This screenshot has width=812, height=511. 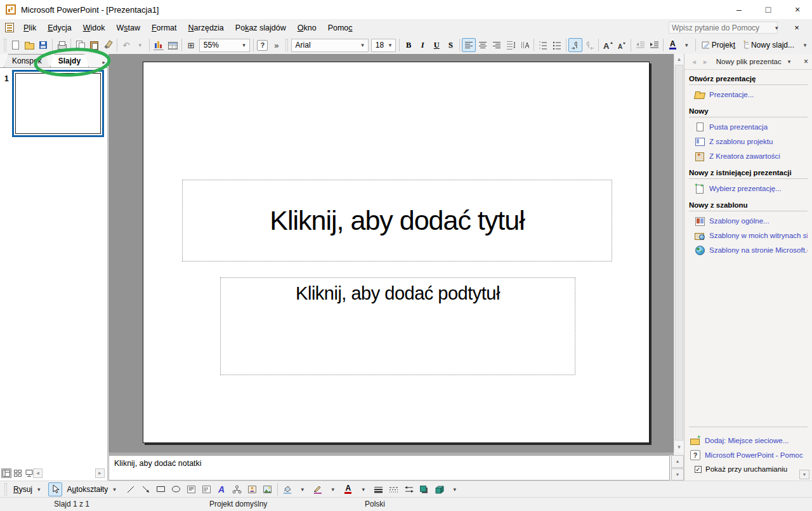 What do you see at coordinates (436, 45) in the screenshot?
I see `underline-button: U` at bounding box center [436, 45].